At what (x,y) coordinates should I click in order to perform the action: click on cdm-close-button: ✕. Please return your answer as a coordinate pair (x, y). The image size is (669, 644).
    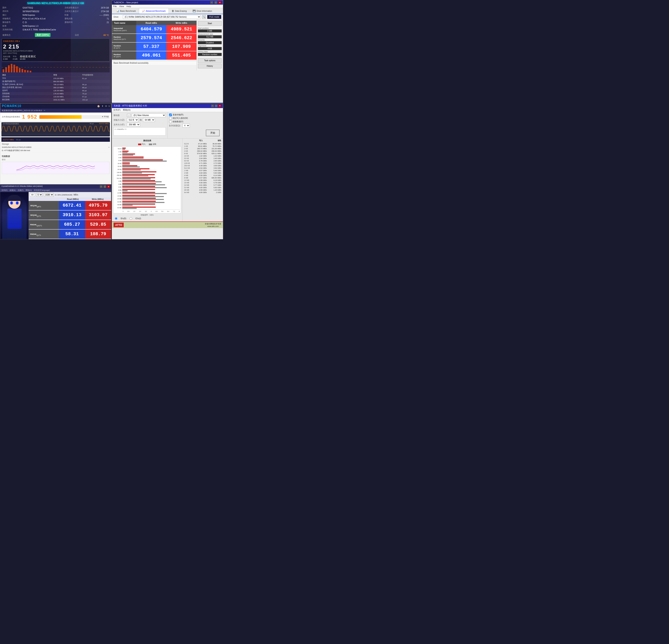
    Looking at the image, I should click on (109, 186).